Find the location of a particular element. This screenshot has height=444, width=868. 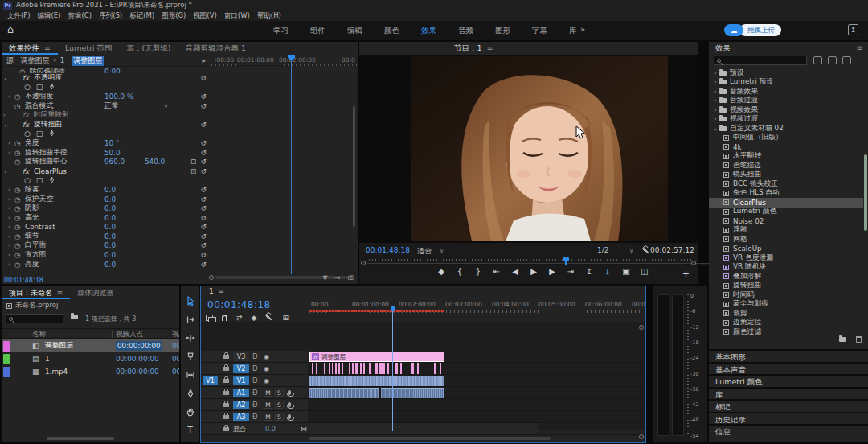

accelerated-effects-filter-icon is located at coordinates (818, 60).